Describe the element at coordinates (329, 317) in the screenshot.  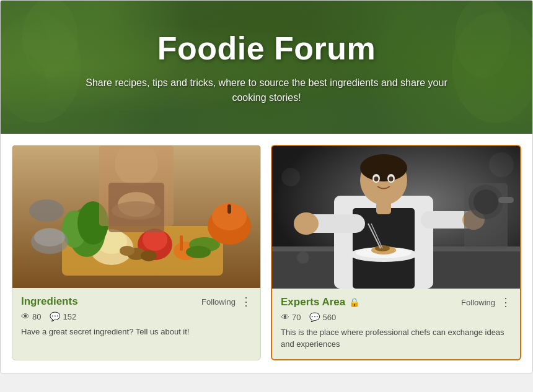
I see `comments-count-experts: 560` at that location.